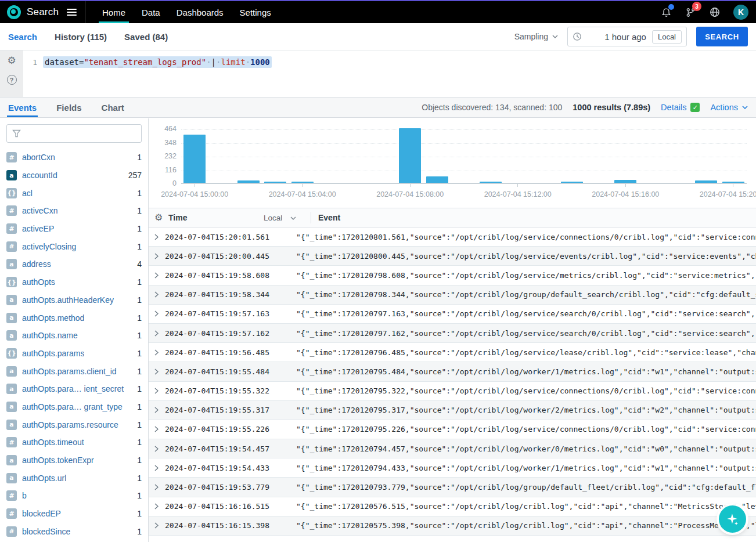 This screenshot has width=756, height=542. What do you see at coordinates (74, 442) in the screenshot?
I see `field-item: #authOpts.timeout1` at bounding box center [74, 442].